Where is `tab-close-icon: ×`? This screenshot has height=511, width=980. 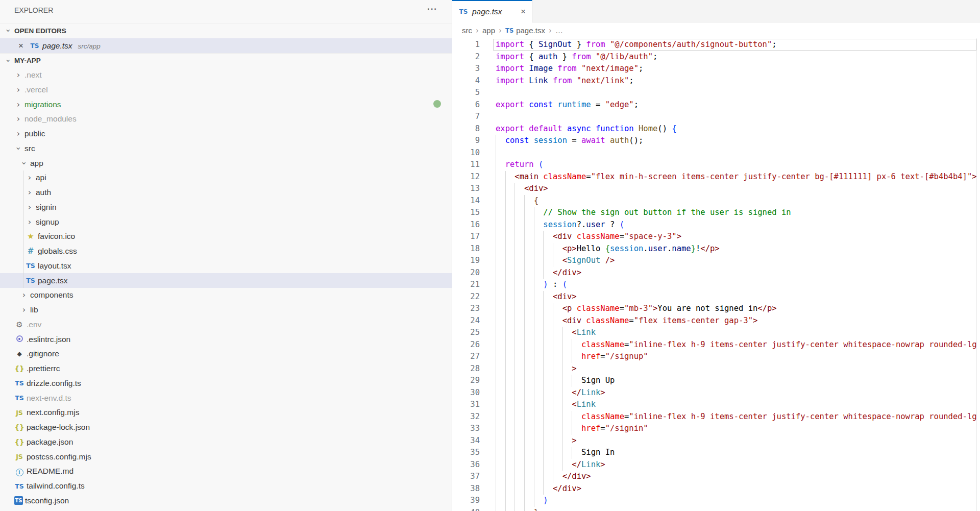 tab-close-icon: × is located at coordinates (523, 12).